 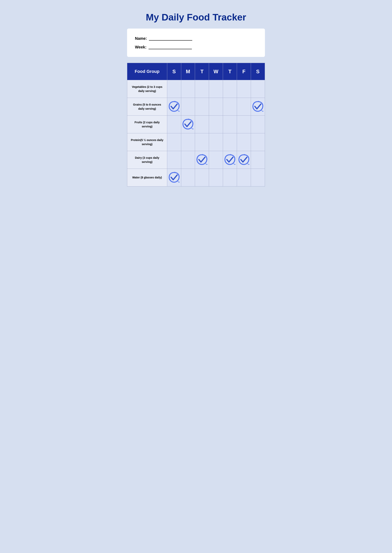 What do you see at coordinates (147, 89) in the screenshot?
I see `food-group-cell-0: Vegetables (2 to 3 cups daily serving)` at bounding box center [147, 89].